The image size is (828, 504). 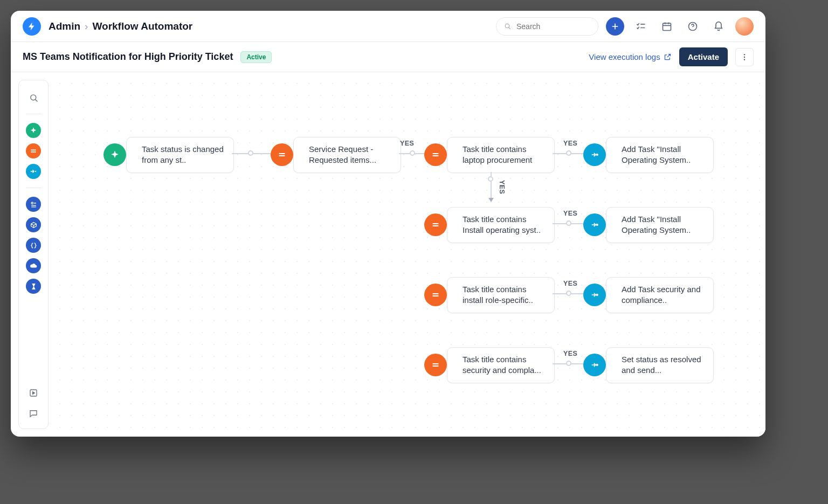 I want to click on execution-logs-link: View execution logs, so click(x=630, y=57).